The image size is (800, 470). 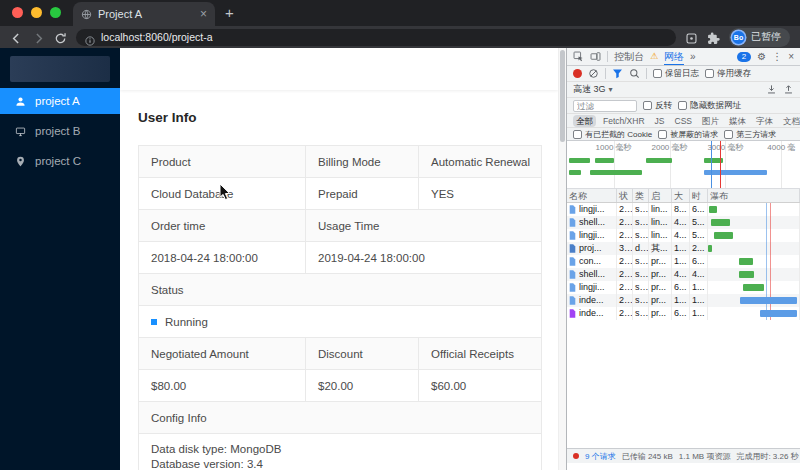 What do you see at coordinates (592, 196) in the screenshot?
I see `column-header: 名称` at bounding box center [592, 196].